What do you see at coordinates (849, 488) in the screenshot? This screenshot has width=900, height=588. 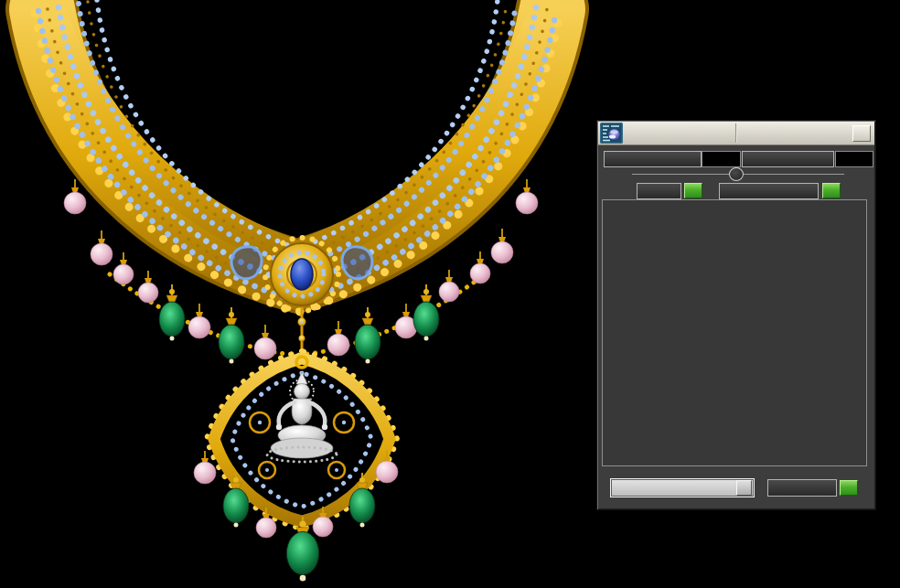 I see `set-material-run-button` at bounding box center [849, 488].